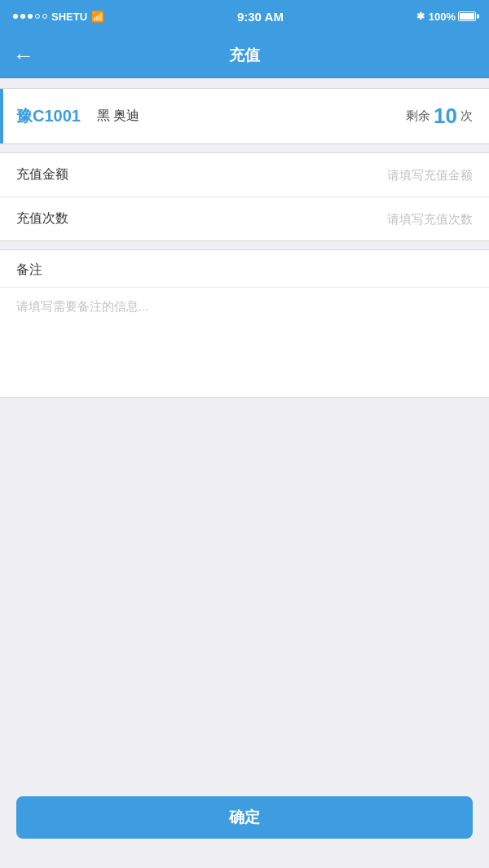  I want to click on notes-textarea, so click(244, 341).